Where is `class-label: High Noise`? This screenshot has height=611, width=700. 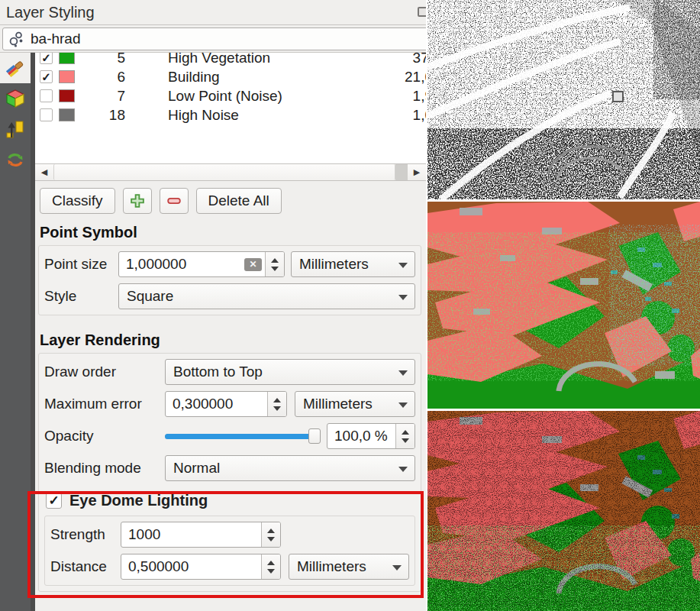 class-label: High Noise is located at coordinates (203, 115).